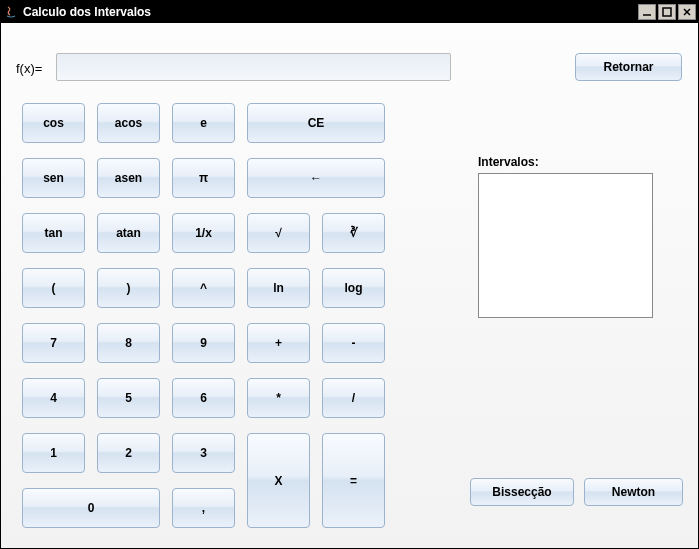 Image resolution: width=699 pixels, height=549 pixels. I want to click on oneoverx-button: 1/x, so click(204, 233).